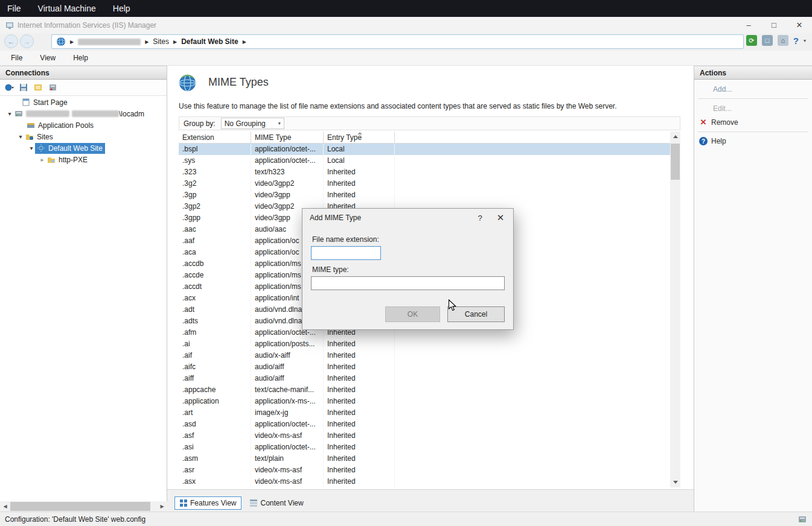 The height and width of the screenshot is (526, 812). What do you see at coordinates (287, 138) in the screenshot?
I see `column-header-mime-type: MIME Type` at bounding box center [287, 138].